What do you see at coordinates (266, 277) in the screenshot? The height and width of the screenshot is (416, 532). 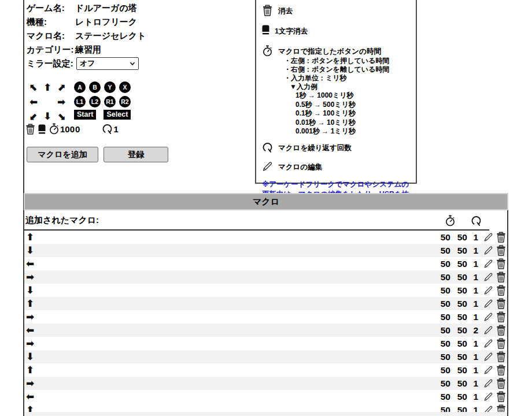 I see `macro-row: ➡ 50 50 1` at bounding box center [266, 277].